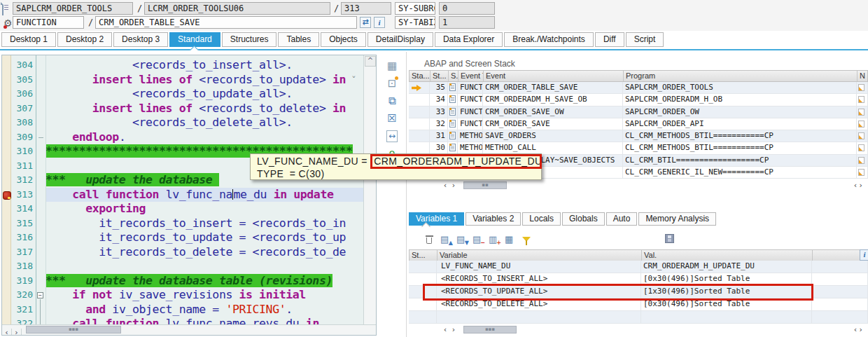  What do you see at coordinates (678, 219) in the screenshot?
I see `tab-memory-analysis: Memory Analysis` at bounding box center [678, 219].